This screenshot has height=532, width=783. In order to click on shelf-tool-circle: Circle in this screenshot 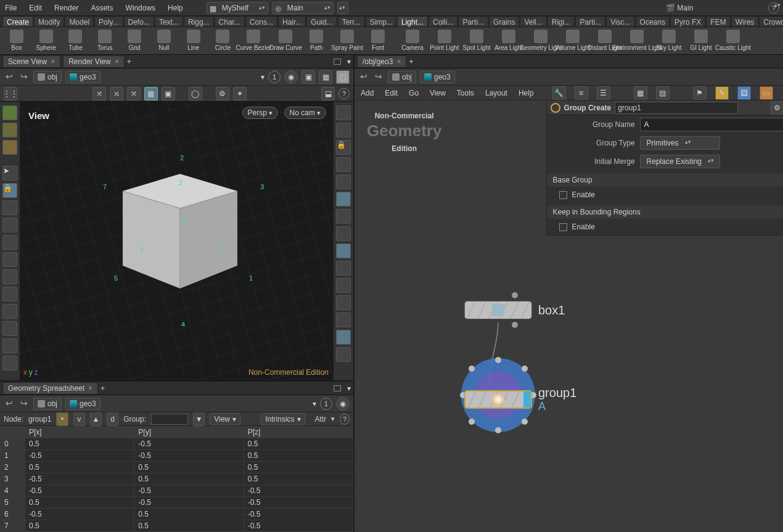, I will do `click(223, 41)`.